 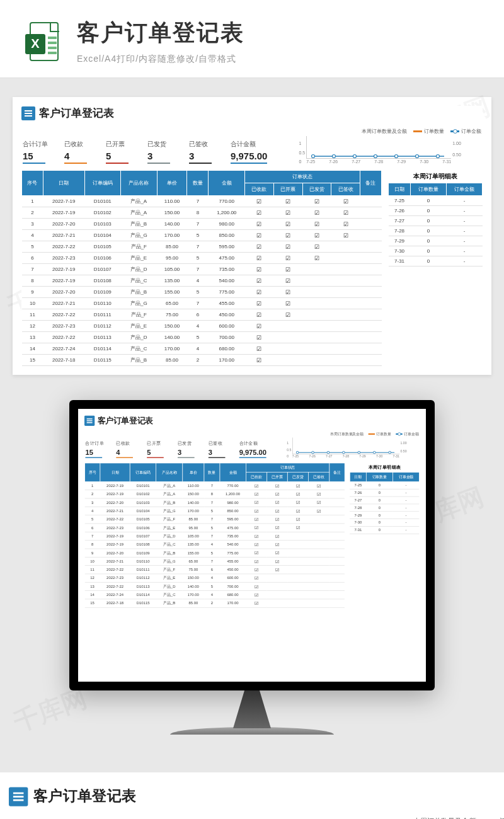 What do you see at coordinates (161, 33) in the screenshot?
I see `page-title: 客户订单登记表` at bounding box center [161, 33].